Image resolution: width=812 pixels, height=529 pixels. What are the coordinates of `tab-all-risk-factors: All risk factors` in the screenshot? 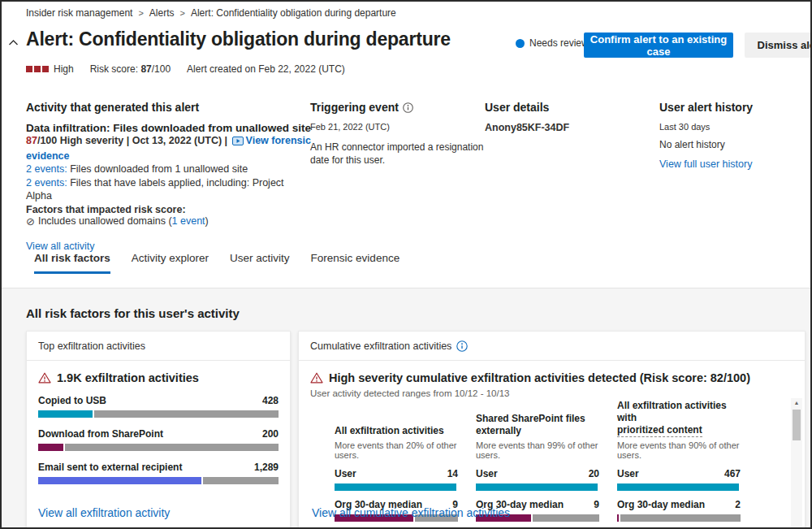 It's located at (72, 263).